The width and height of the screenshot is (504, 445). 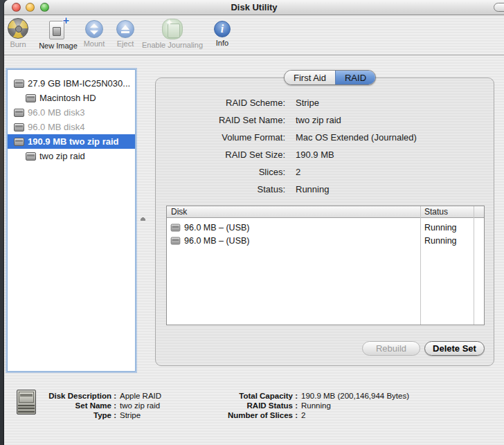 I want to click on number-of-slices-row: Number of Slices : 2, so click(x=238, y=416).